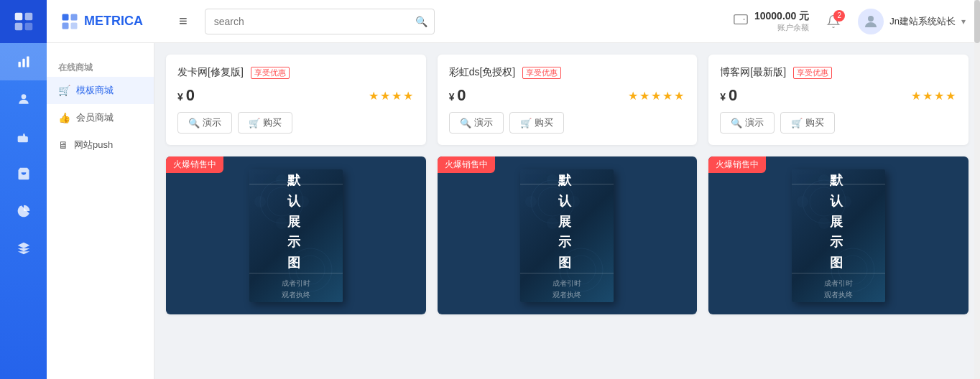 The image size is (980, 379). What do you see at coordinates (747, 123) in the screenshot?
I see `demo-button-3: 🔍 演示` at bounding box center [747, 123].